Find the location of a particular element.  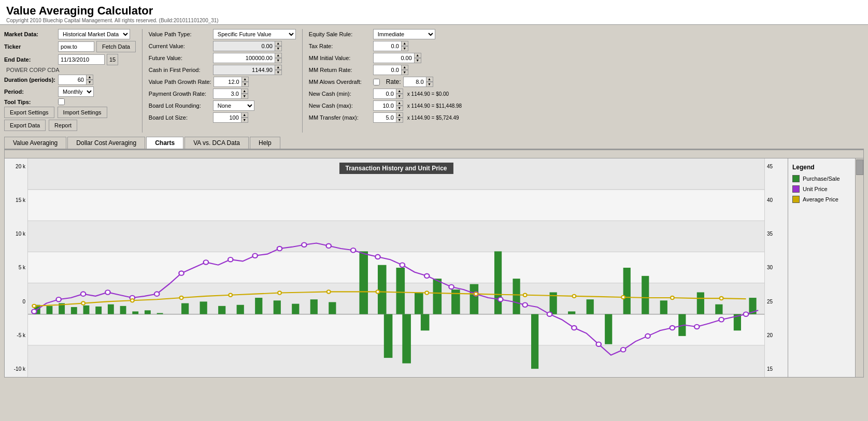

calendar-button: 15 is located at coordinates (112, 60).